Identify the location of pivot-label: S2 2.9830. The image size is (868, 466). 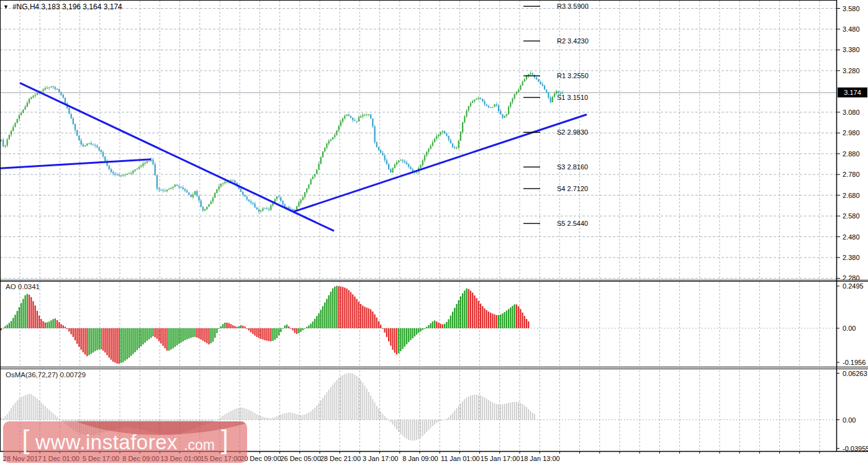
(572, 132).